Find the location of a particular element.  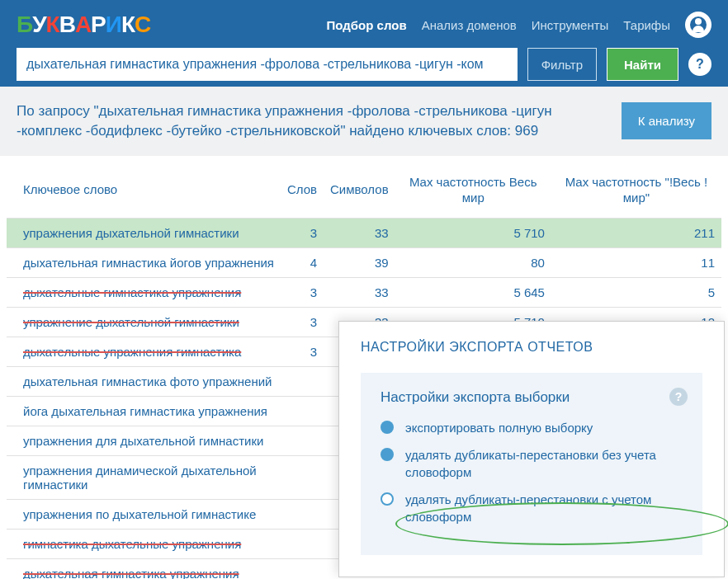

export-subtitle: Настройки экспорта выборки is located at coordinates (532, 398).